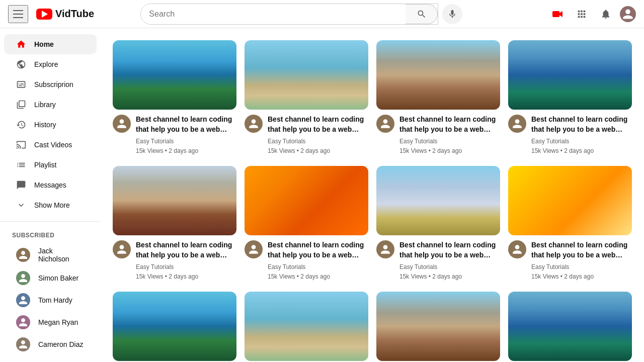  Describe the element at coordinates (50, 255) in the screenshot. I see `subscribed-item-jack: Jack Nicholson` at that location.